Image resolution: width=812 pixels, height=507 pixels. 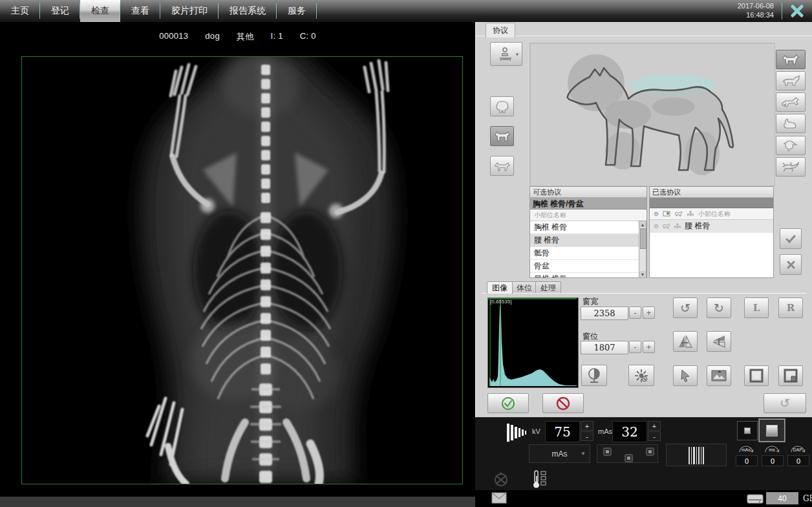 I want to click on selected-protocol-row: ⚙ 腰 椎骨, so click(x=711, y=226).